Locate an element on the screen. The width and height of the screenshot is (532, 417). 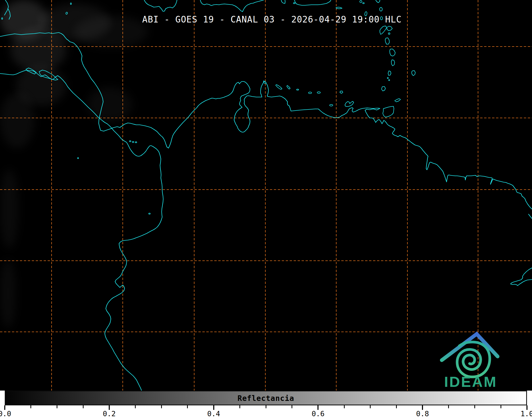
colorbar-tick-label: 0.4 is located at coordinates (214, 413).